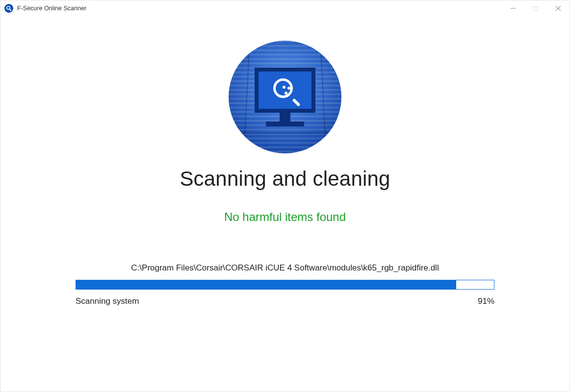  I want to click on window-title: F-Secure Online Scanner, so click(52, 8).